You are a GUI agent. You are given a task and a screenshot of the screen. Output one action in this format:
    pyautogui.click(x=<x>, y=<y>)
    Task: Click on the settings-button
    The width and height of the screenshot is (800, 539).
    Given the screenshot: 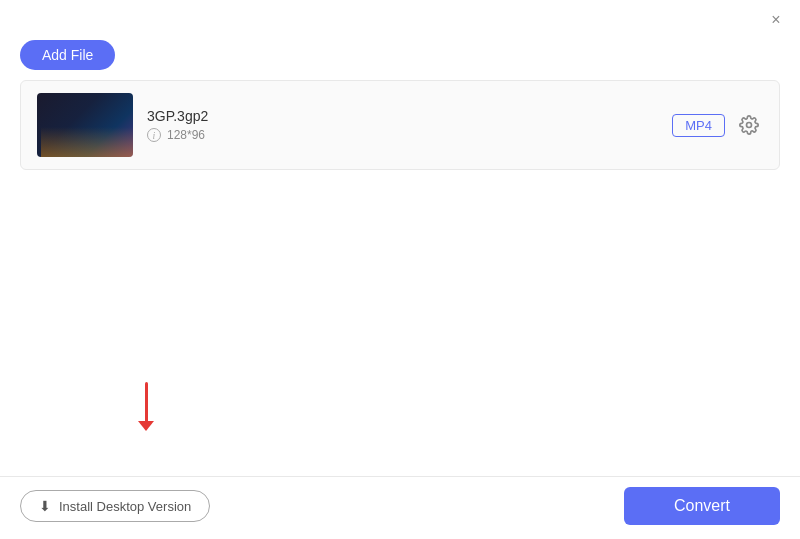 What is the action you would take?
    pyautogui.click(x=749, y=125)
    